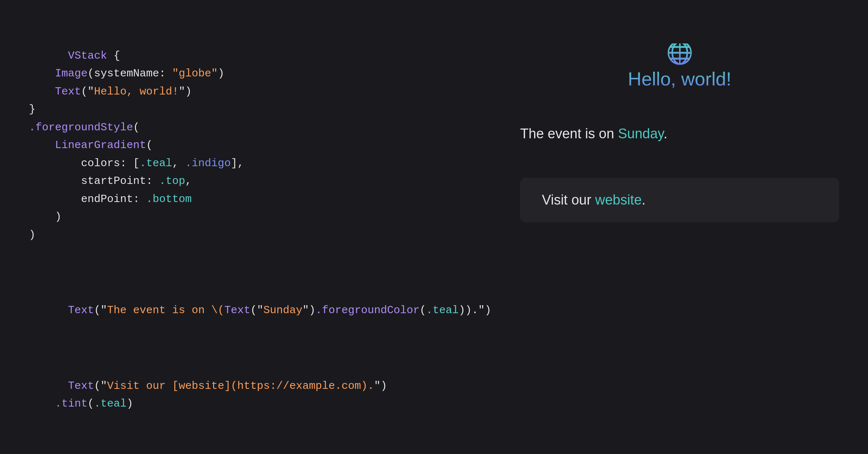  Describe the element at coordinates (644, 200) in the screenshot. I see `website-after: .` at that location.